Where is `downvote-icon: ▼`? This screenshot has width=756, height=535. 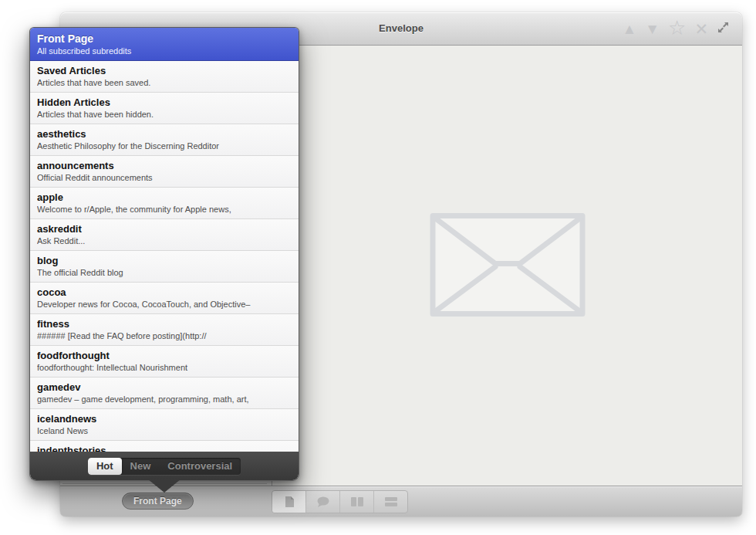 downvote-icon: ▼ is located at coordinates (653, 29).